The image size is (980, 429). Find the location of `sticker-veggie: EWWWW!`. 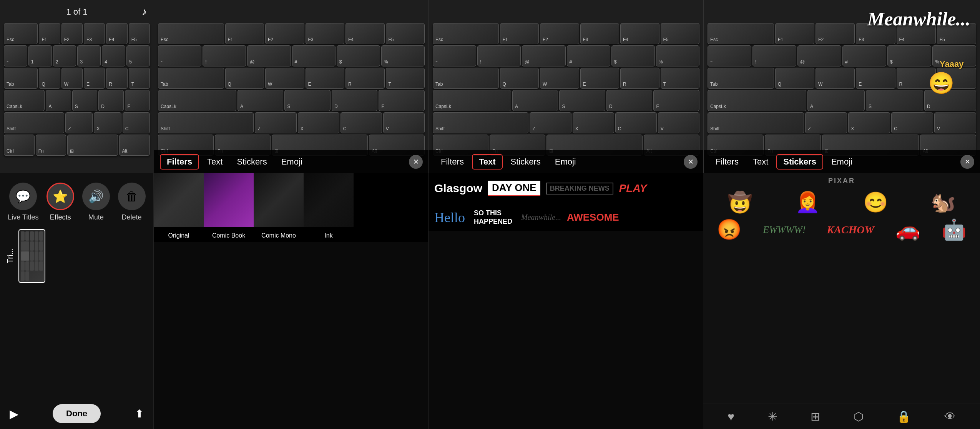

sticker-veggie: EWWWW! is located at coordinates (784, 230).